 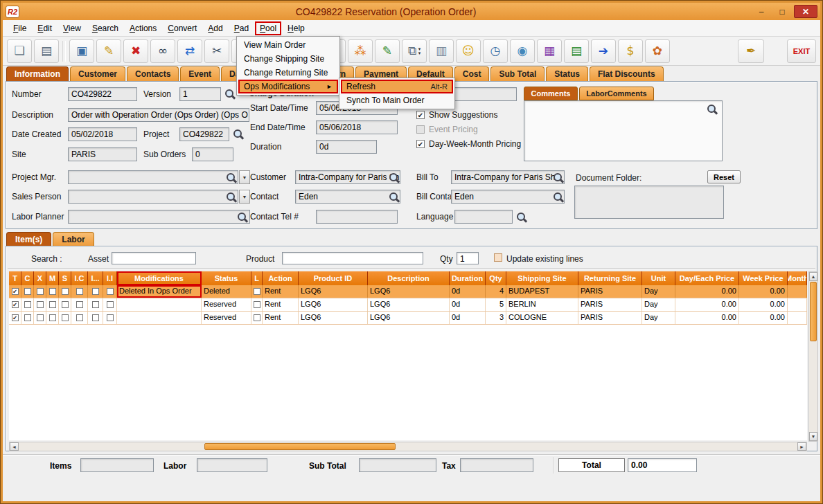 What do you see at coordinates (751, 51) in the screenshot?
I see `quill-button: ✒` at bounding box center [751, 51].